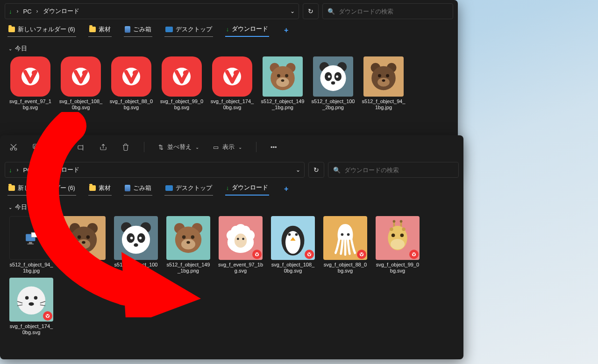 The width and height of the screenshot is (598, 364). Describe the element at coordinates (136, 238) in the screenshot. I see `panda-thumbnail` at that location.